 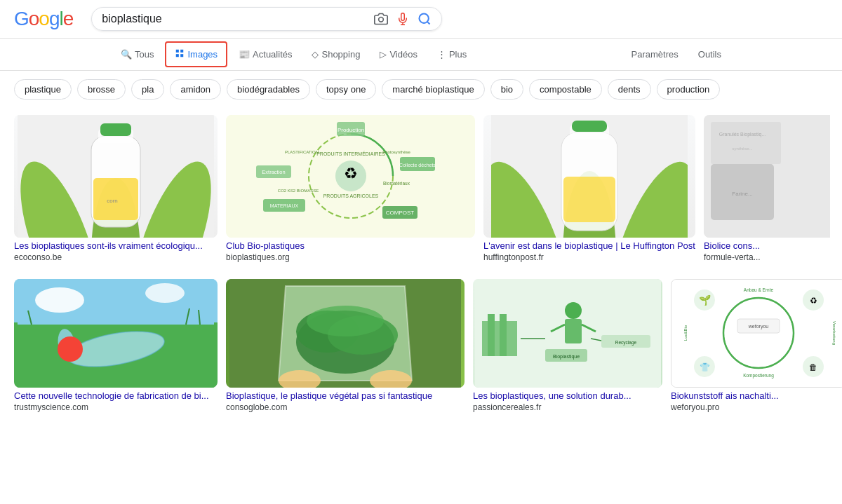 I want to click on tools-label: Outils, so click(x=710, y=55).